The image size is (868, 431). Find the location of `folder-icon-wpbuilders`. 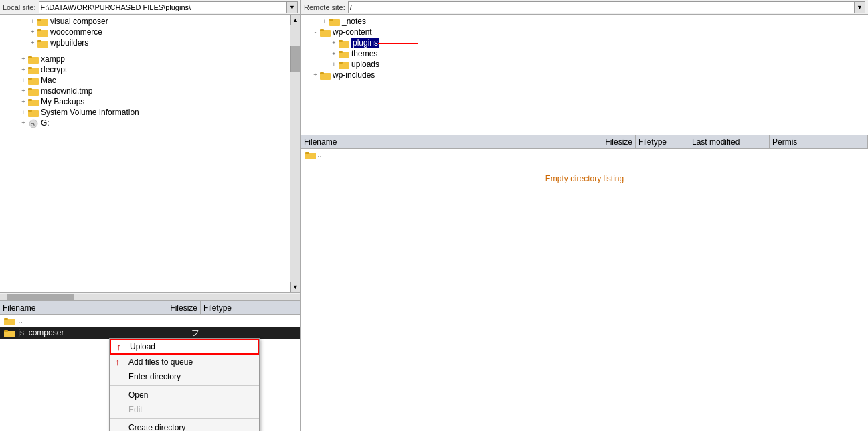

folder-icon-wpbuilders is located at coordinates (43, 43).